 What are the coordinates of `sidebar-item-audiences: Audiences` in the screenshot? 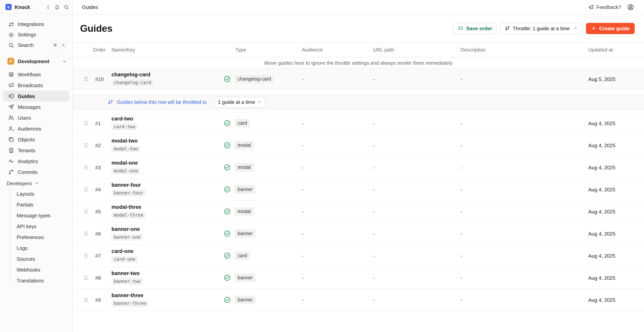 It's located at (36, 129).